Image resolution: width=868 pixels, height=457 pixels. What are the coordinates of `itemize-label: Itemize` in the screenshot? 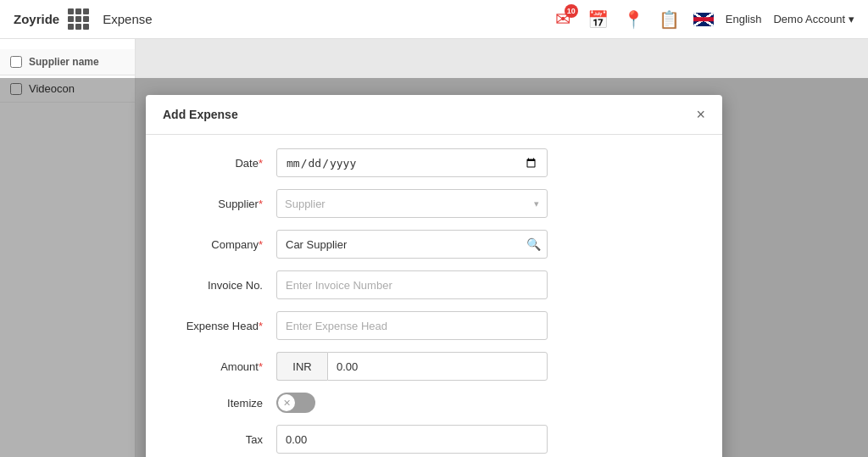 It's located at (221, 404).